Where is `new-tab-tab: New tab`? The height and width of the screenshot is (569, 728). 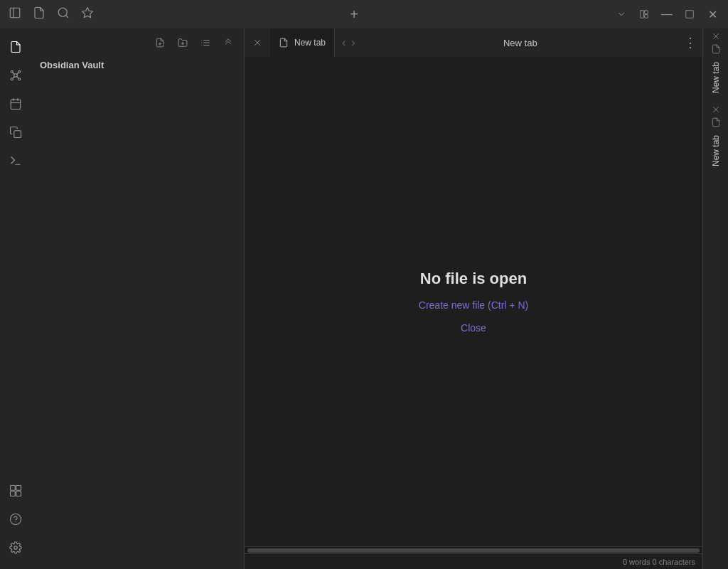 new-tab-tab: New tab is located at coordinates (303, 43).